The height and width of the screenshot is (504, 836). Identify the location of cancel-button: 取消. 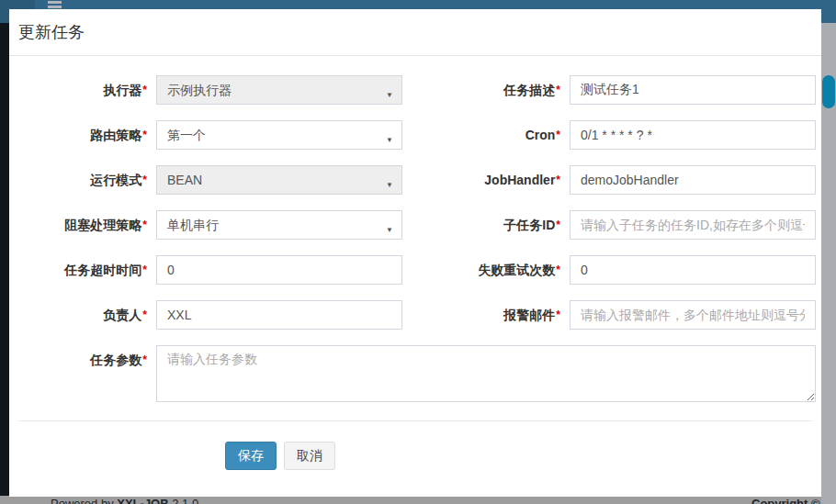
(310, 455).